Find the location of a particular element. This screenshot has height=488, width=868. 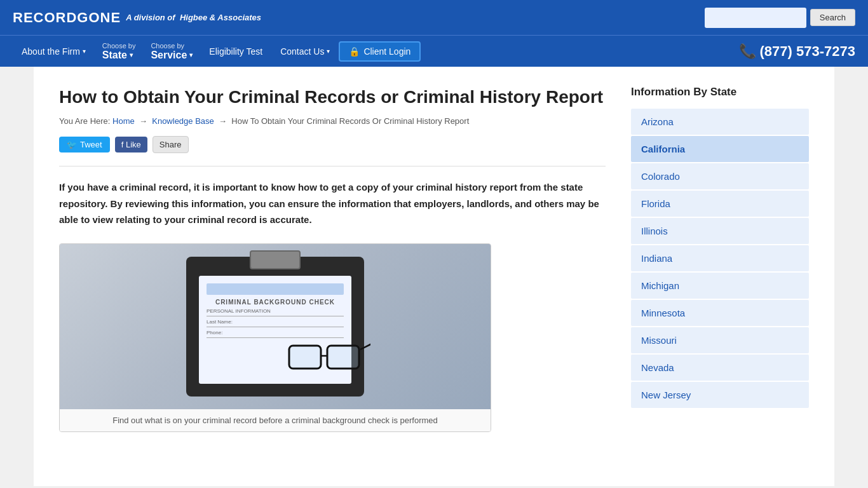

phone-display: 📞 (877) 573-7273 is located at coordinates (797, 51).